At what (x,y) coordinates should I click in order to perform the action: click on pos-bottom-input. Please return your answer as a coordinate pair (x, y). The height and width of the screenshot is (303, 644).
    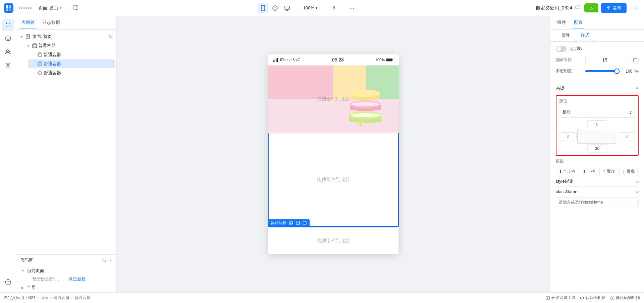
    Looking at the image, I should click on (597, 148).